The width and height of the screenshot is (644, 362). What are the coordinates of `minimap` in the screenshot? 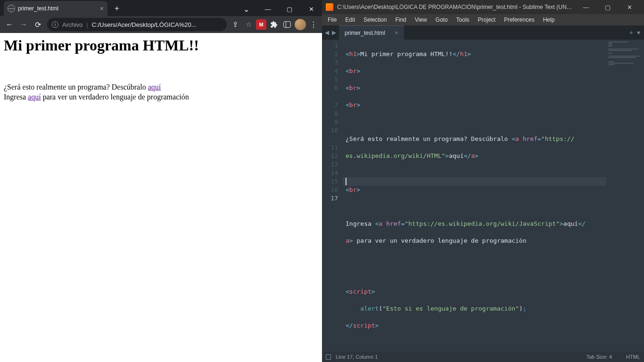 It's located at (625, 196).